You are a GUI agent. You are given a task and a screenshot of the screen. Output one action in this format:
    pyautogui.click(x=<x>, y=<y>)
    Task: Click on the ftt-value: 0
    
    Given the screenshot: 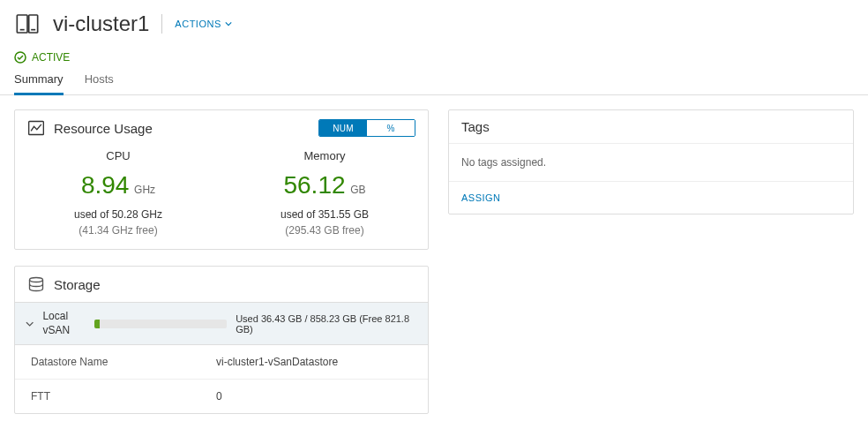 What is the action you would take?
    pyautogui.click(x=219, y=396)
    